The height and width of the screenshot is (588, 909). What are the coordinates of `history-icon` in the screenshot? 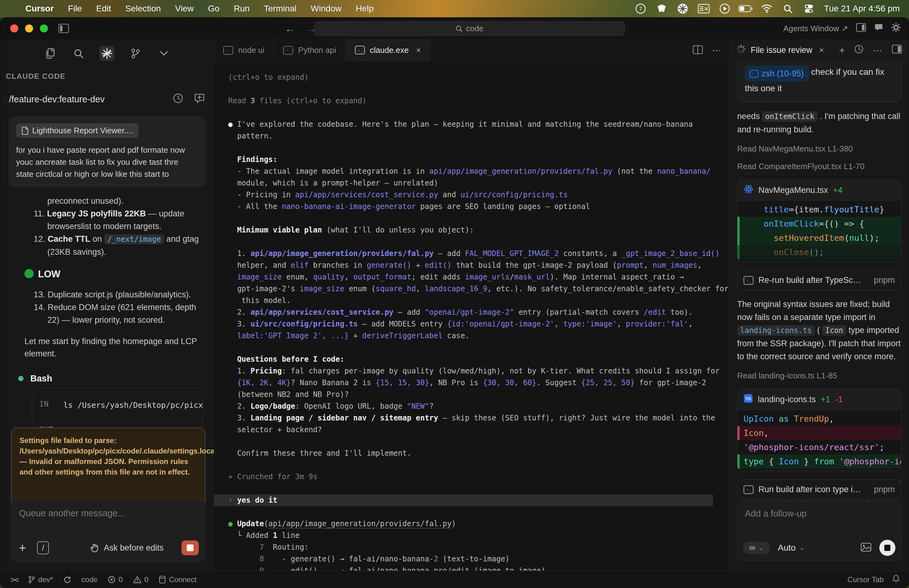 It's located at (859, 50).